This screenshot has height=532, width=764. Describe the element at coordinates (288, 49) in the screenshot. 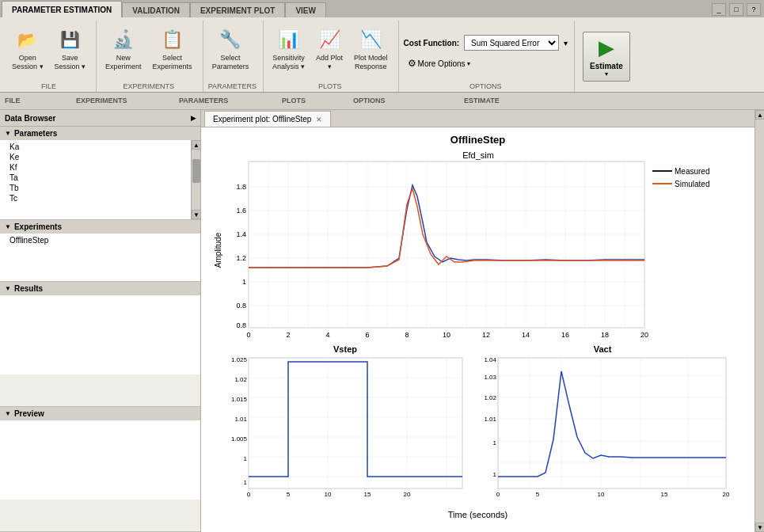

I see `sensitivity-analysis-button: 📊 SensitivityAnalysis ▾` at that location.